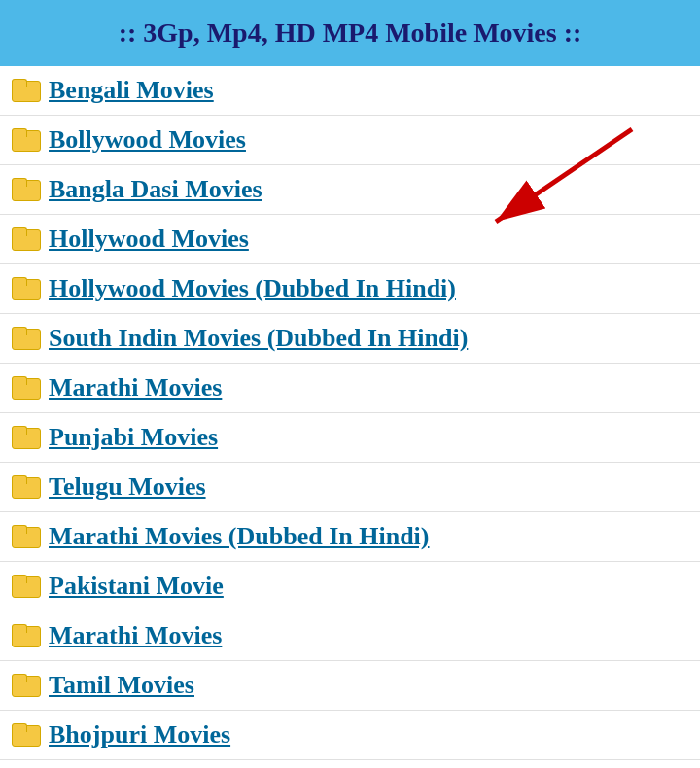 Image resolution: width=700 pixels, height=768 pixels. What do you see at coordinates (350, 140) in the screenshot?
I see `list-item: Bollywood Movies` at bounding box center [350, 140].